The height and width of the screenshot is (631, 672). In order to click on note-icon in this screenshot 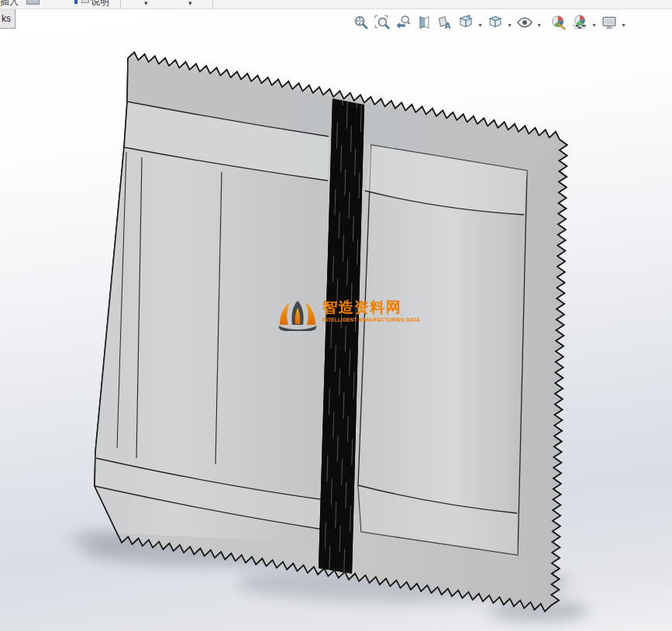, I will do `click(85, 2)`.